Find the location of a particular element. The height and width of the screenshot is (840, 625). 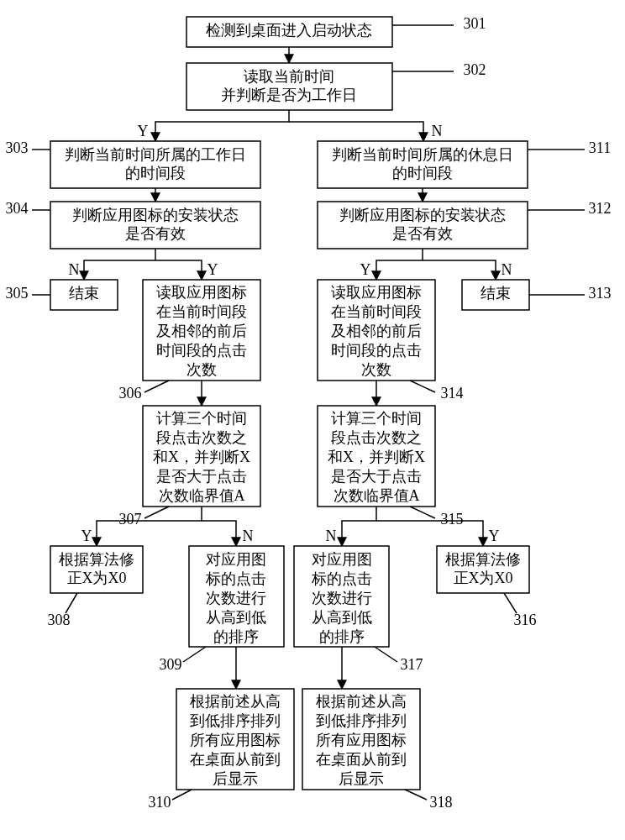

node-317-t1: 标的点击 is located at coordinates (341, 579).